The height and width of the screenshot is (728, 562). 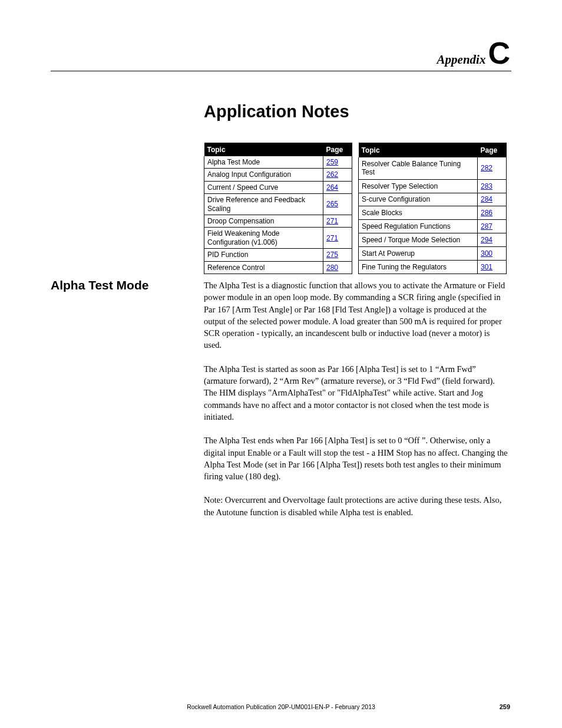 I want to click on toc-row: PID Function275, so click(x=278, y=255).